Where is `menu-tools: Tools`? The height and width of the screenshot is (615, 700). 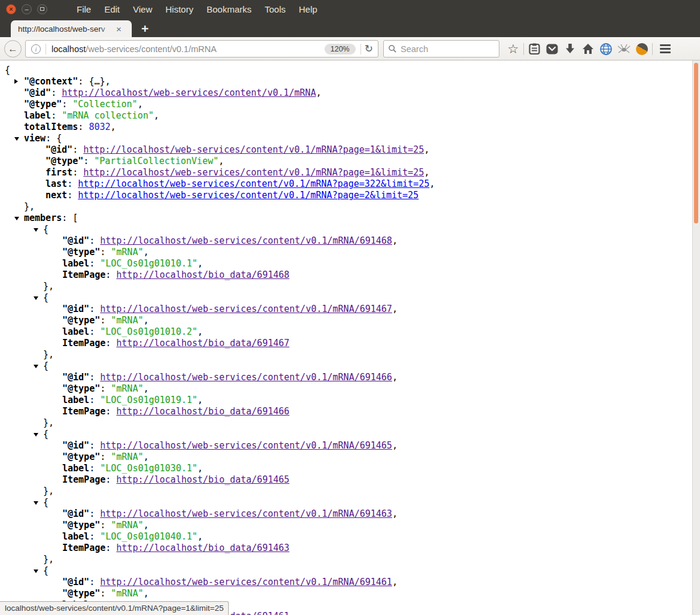 menu-tools: Tools is located at coordinates (275, 10).